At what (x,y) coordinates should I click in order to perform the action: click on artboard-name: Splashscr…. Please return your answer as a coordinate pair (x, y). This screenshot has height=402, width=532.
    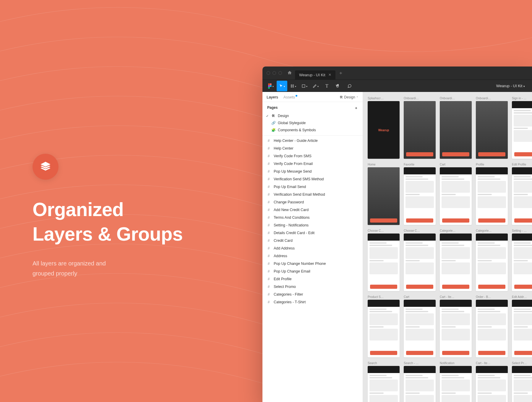
    Looking at the image, I should click on (384, 98).